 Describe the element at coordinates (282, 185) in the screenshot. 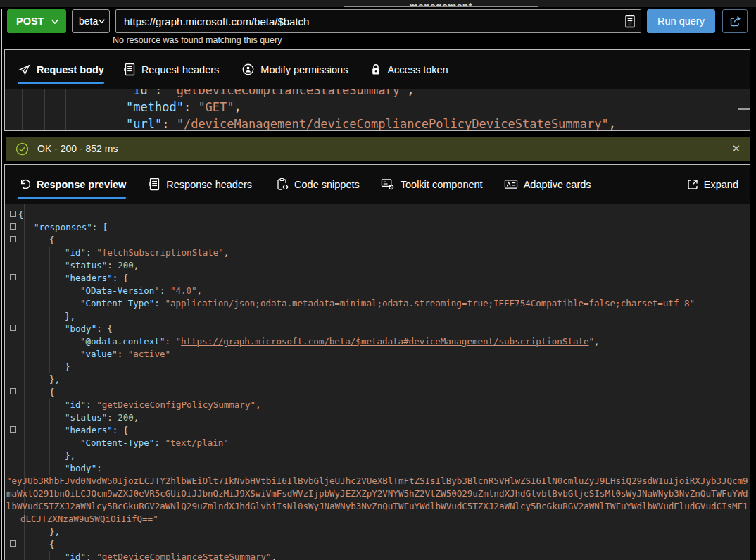

I see `code-clipboard-icon` at that location.